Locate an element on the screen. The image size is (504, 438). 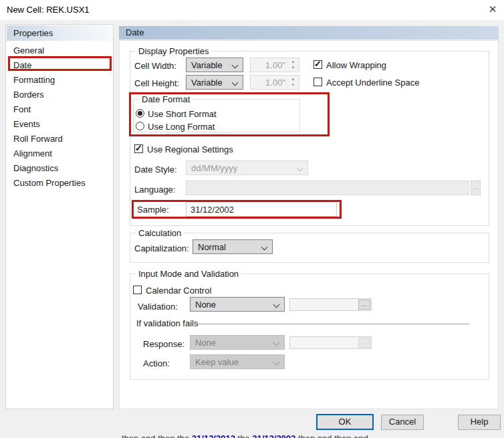
date-format-legend: Date Format is located at coordinates (166, 99).